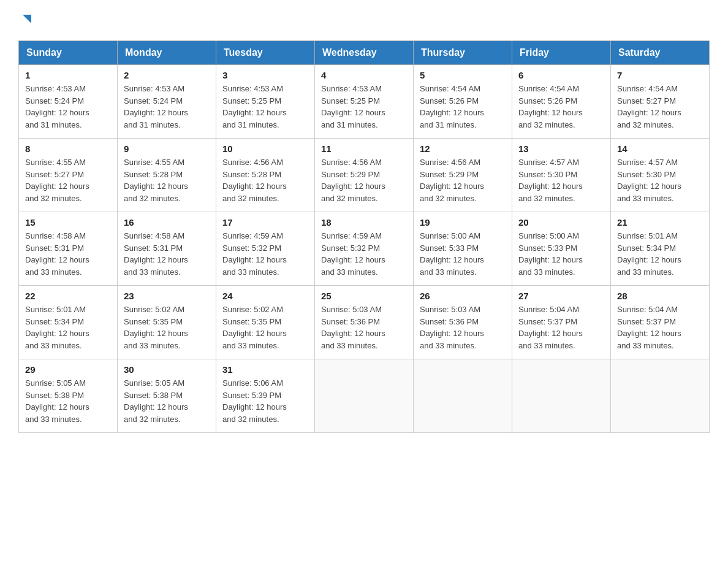 Image resolution: width=728 pixels, height=563 pixels. What do you see at coordinates (561, 175) in the screenshot?
I see `calendar-day-cell: 13 Sunrise: 4:57 AMSunset: 5:30 PMDaylig…` at bounding box center [561, 175].